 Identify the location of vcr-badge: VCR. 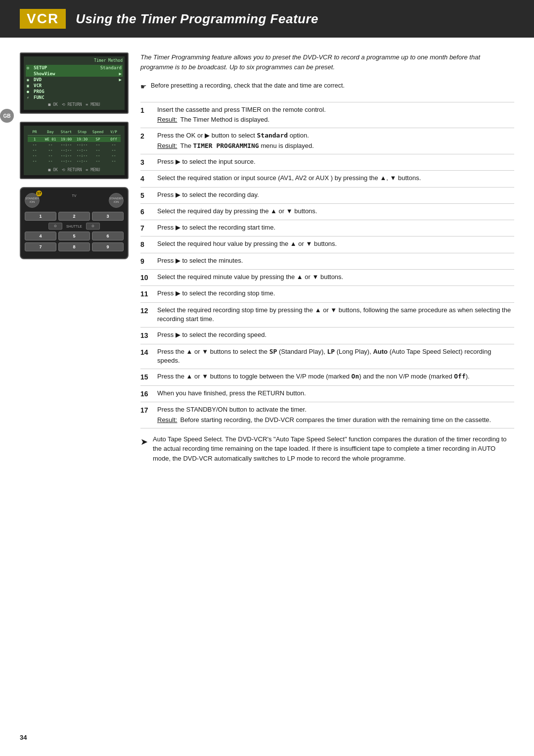
(43, 19).